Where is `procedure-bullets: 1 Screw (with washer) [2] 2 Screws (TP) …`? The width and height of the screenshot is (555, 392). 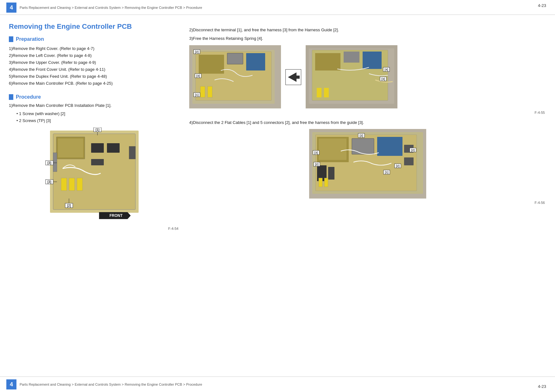
procedure-bullets: 1 Screw (with washer) [2] 2 Screws (TP) … is located at coordinates (94, 117).